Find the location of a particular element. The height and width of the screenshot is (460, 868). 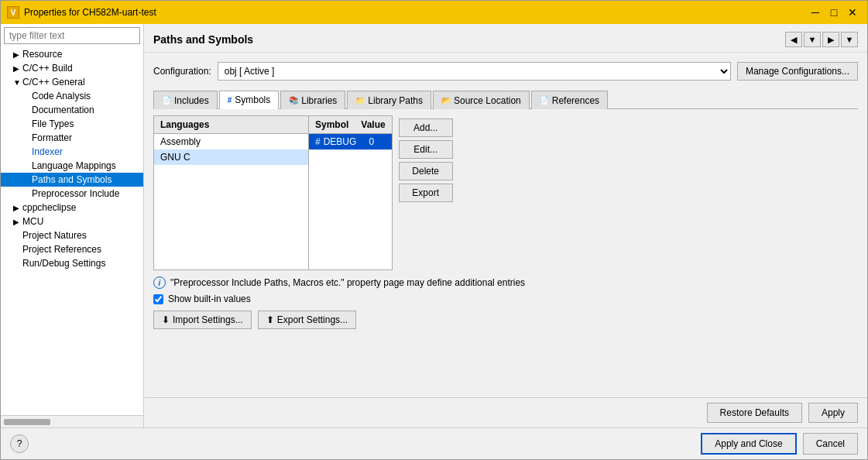

tree-arrow-cpp-general: ▼ is located at coordinates (18, 82).